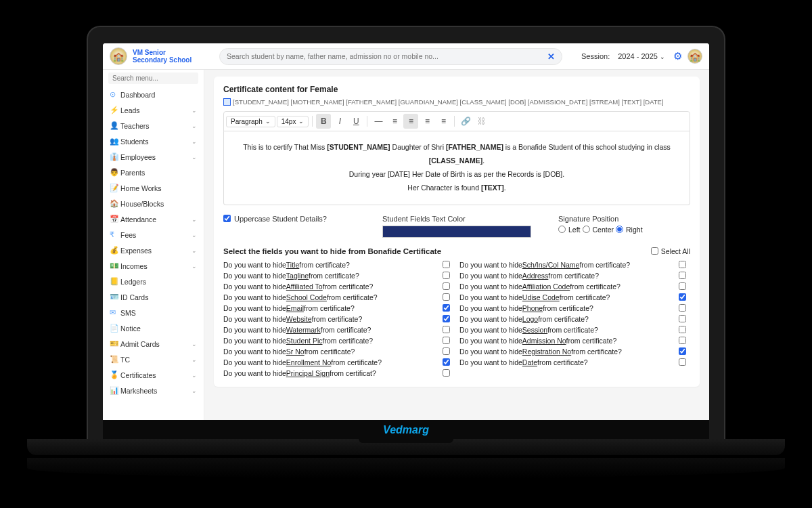 This screenshot has width=812, height=508. What do you see at coordinates (564, 352) in the screenshot?
I see `hide-regno-label: Do you want to hide Registration No from…` at bounding box center [564, 352].